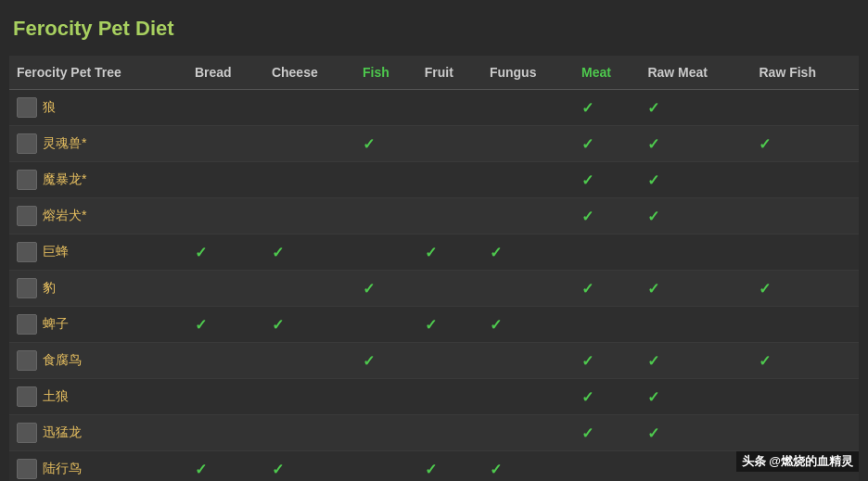  Describe the element at coordinates (56, 252) in the screenshot. I see `pet-name: 巨蜂` at that location.